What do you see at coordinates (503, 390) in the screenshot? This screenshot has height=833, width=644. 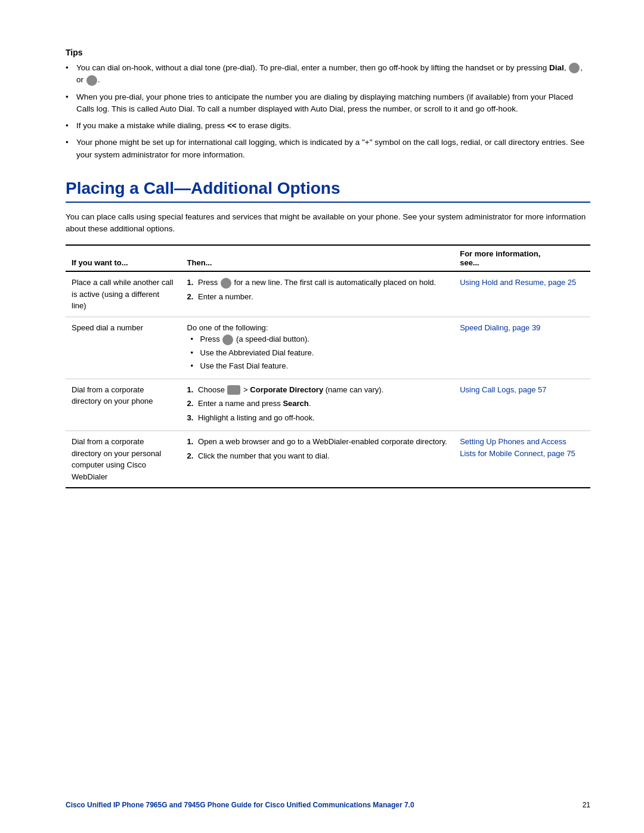 I see `see-link: Using Call Logs, page 57` at bounding box center [503, 390].